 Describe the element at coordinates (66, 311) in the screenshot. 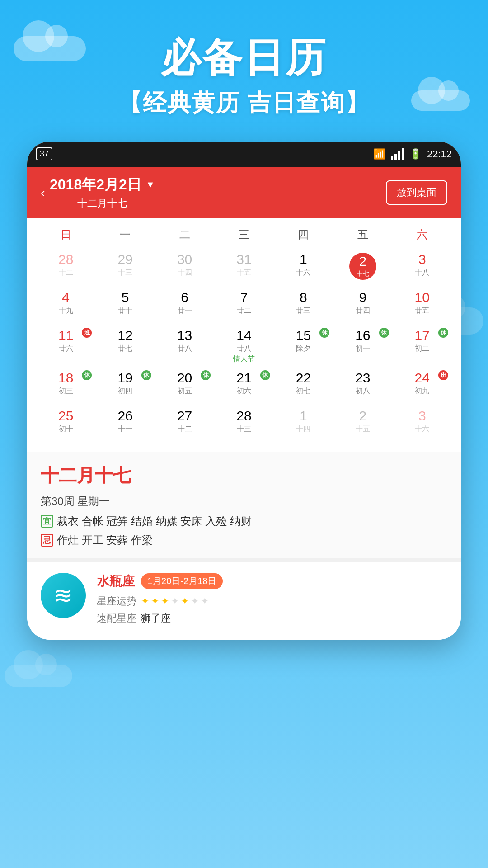

I see `day-lunar: 十九` at that location.